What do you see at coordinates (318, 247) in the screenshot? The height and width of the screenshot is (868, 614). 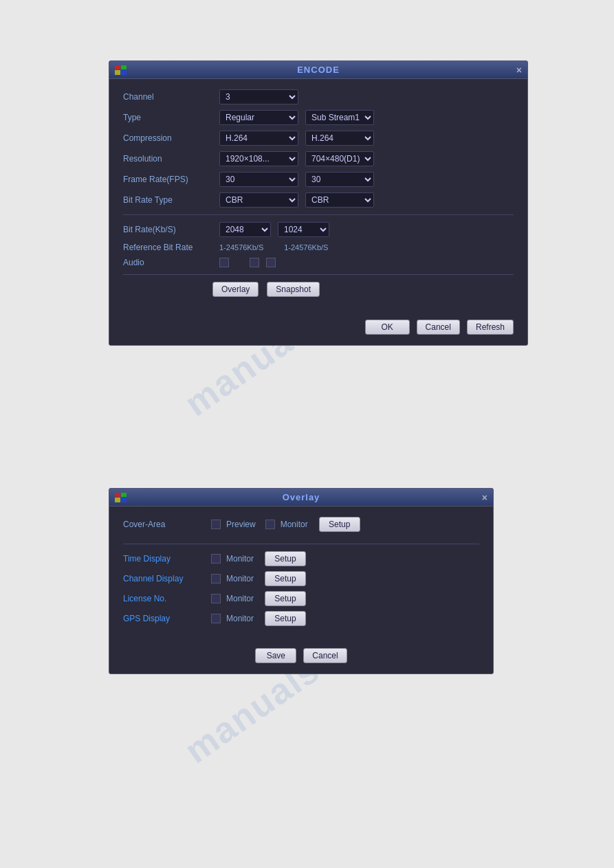 I see `ref-bit-rate-row: Reference Bit Rate 1-24576Kb/S 1-24576Kb…` at bounding box center [318, 247].